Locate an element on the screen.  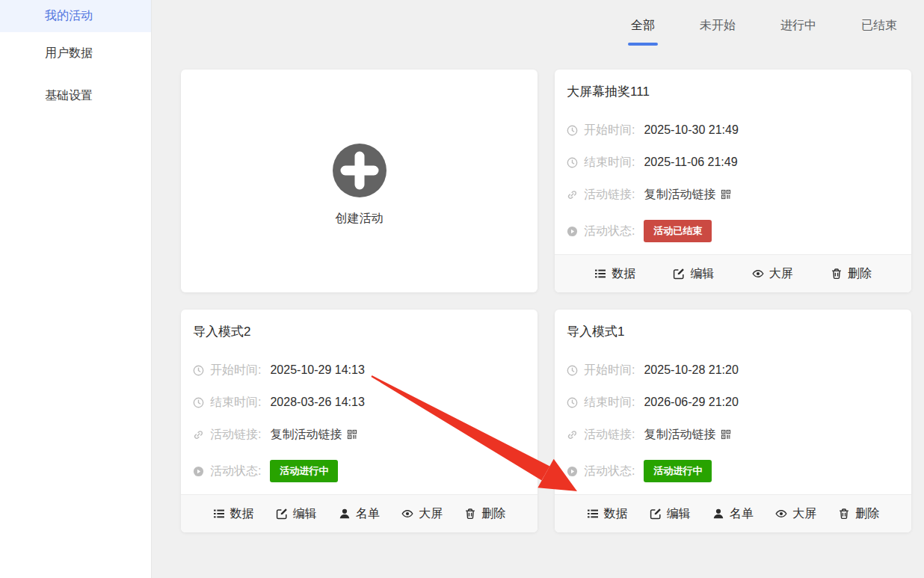
end-time-value: 2028-03-26 14:13 is located at coordinates (317, 402).